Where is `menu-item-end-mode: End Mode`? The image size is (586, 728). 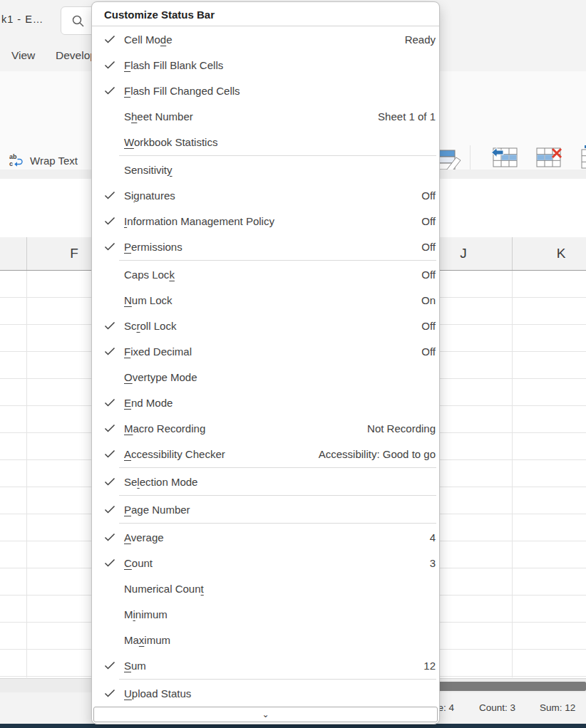 menu-item-end-mode: End Mode is located at coordinates (265, 402).